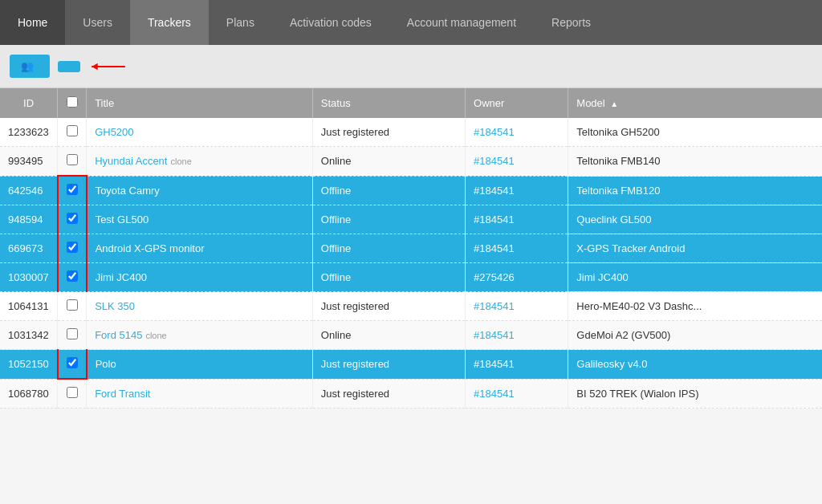 The image size is (822, 504). Describe the element at coordinates (32, 22) in the screenshot. I see `nav-item-home: Home` at that location.